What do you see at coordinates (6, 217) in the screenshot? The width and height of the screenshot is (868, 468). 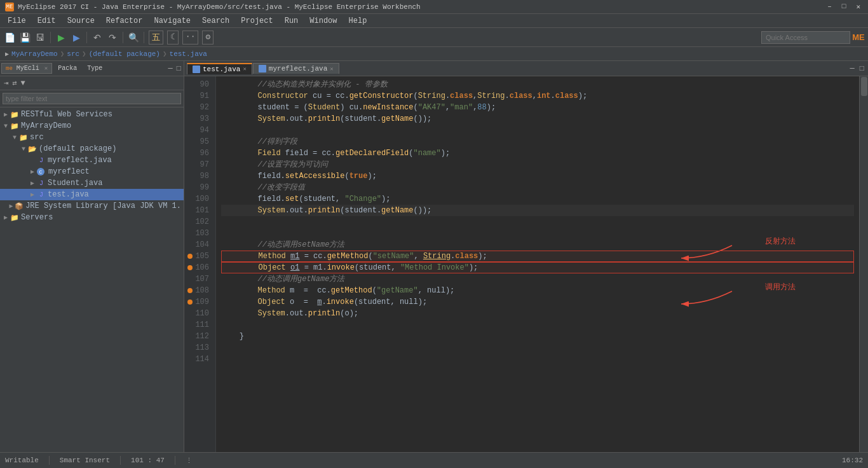 I see `tree-arrow-servers: ▶` at bounding box center [6, 217].